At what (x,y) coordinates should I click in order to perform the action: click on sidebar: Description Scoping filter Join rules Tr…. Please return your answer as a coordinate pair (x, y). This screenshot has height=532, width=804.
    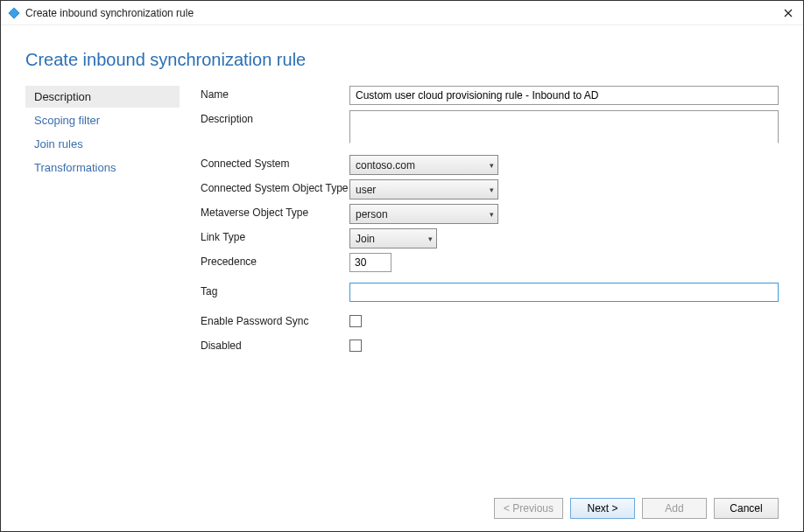
    Looking at the image, I should click on (102, 287).